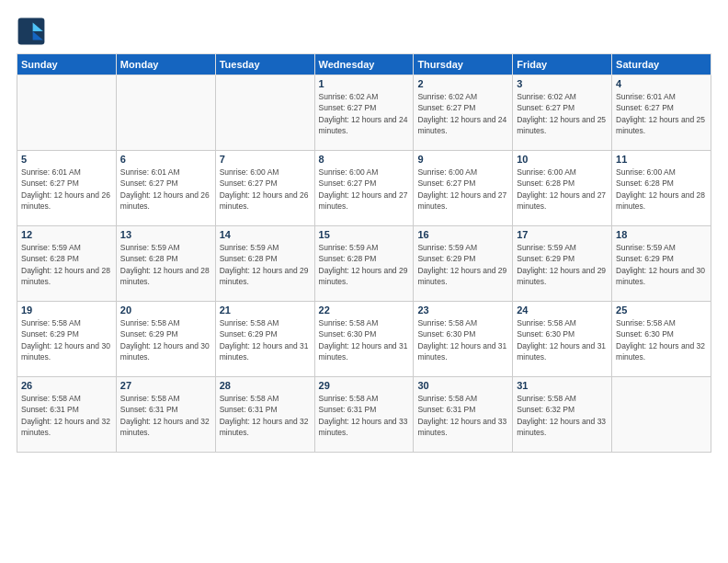  Describe the element at coordinates (563, 339) in the screenshot. I see `calendar-cell: 24Sunrise: 5:58 AM Sunset: 6:30 PM Dayli…` at that location.